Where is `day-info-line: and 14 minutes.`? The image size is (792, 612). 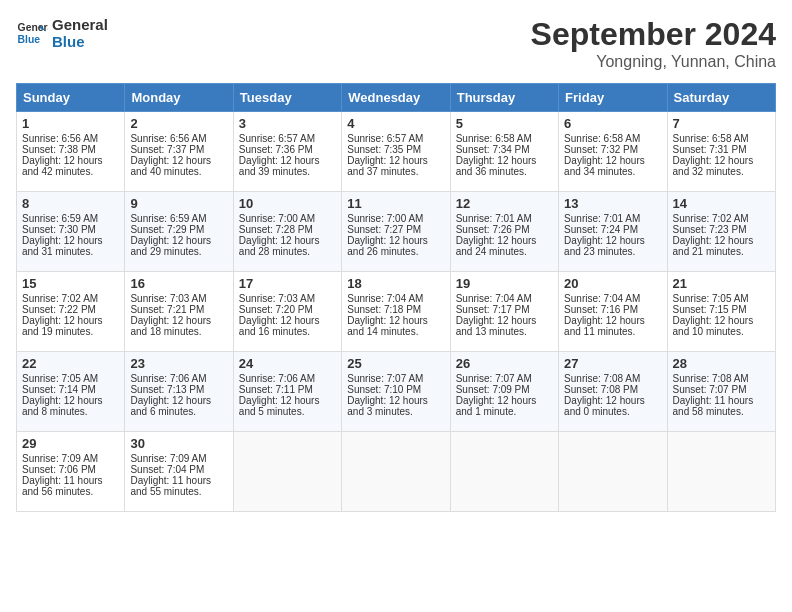 day-info-line: and 14 minutes. is located at coordinates (396, 332).